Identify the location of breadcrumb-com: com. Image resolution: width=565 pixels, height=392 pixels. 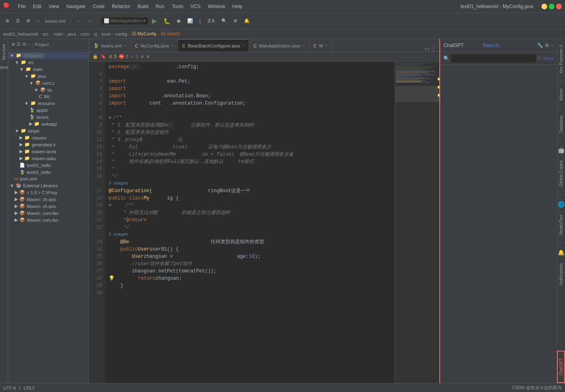
(85, 34).